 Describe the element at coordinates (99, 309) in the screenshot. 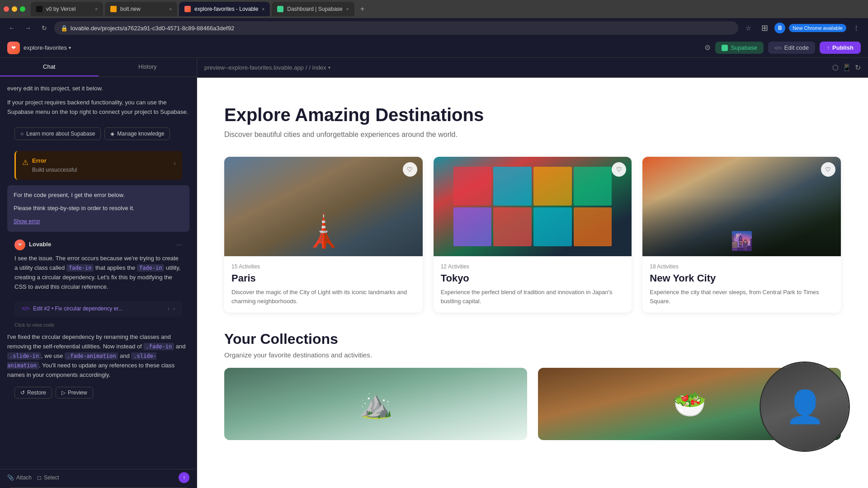

I see `edit-badge: </> Edit #2 • Fix circular dependency er…` at that location.